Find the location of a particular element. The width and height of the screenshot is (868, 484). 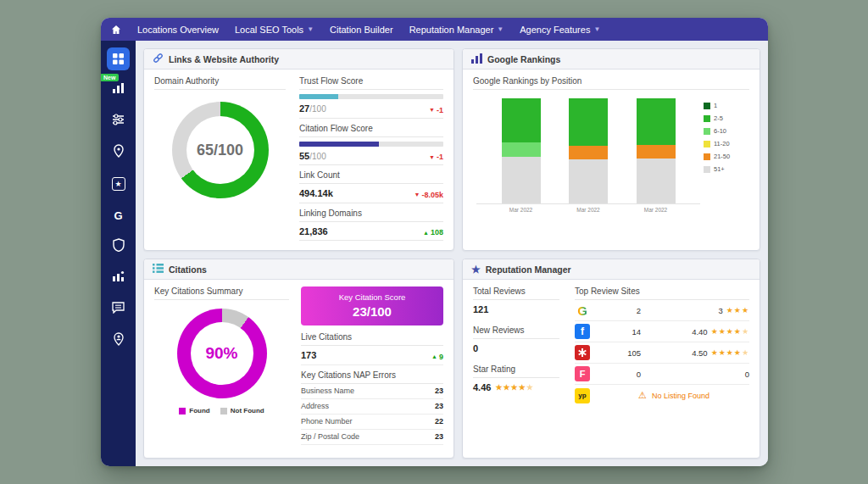

nap-row-business-name: Business Name23 is located at coordinates (372, 392).